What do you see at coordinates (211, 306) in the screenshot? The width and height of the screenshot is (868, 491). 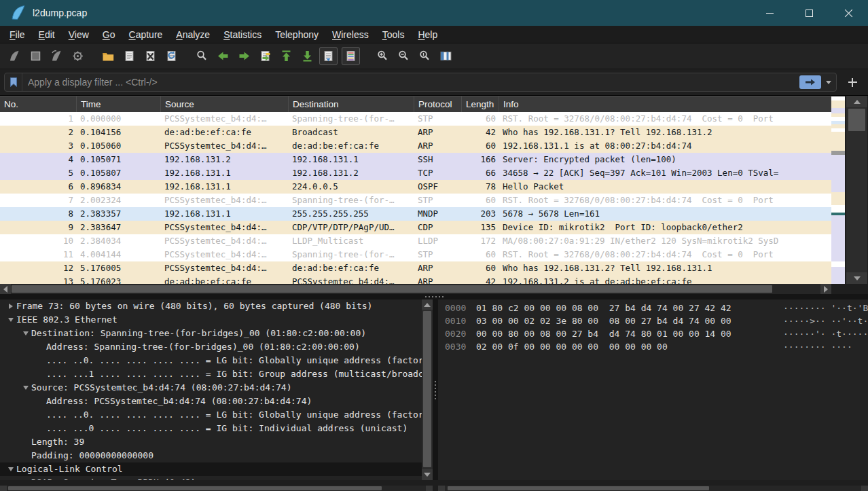 I see `detail-row-0: Frame 73: 60 bytes on wire (480 bits), 6…` at bounding box center [211, 306].